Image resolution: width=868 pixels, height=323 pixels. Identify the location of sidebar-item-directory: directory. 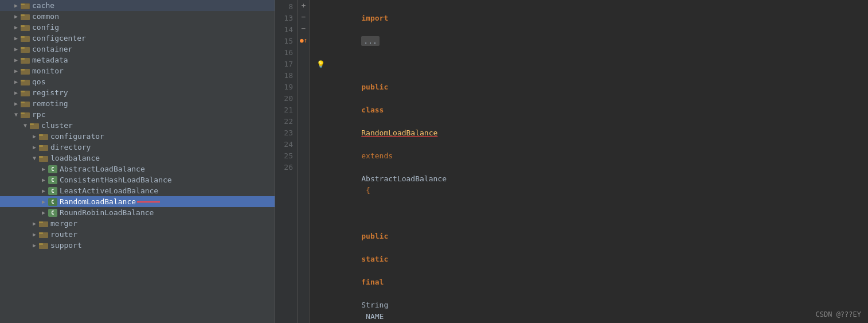
(138, 147).